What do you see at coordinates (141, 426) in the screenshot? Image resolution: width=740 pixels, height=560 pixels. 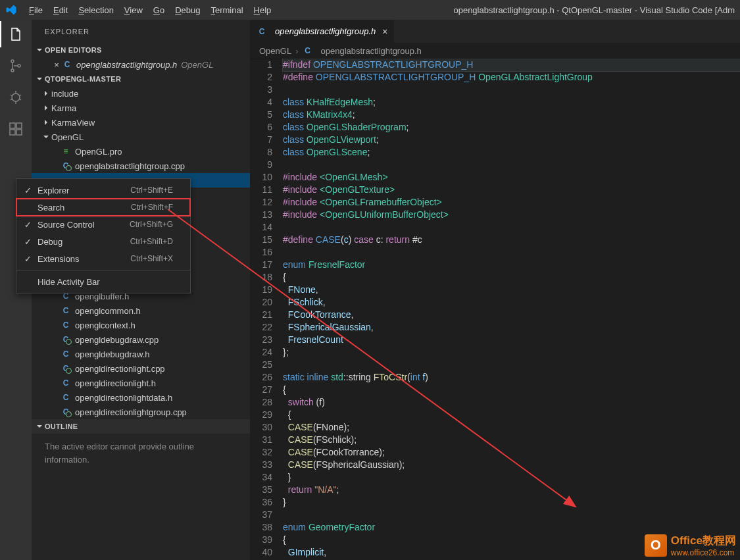 I see `outline-header: OUTLINE` at bounding box center [141, 426].